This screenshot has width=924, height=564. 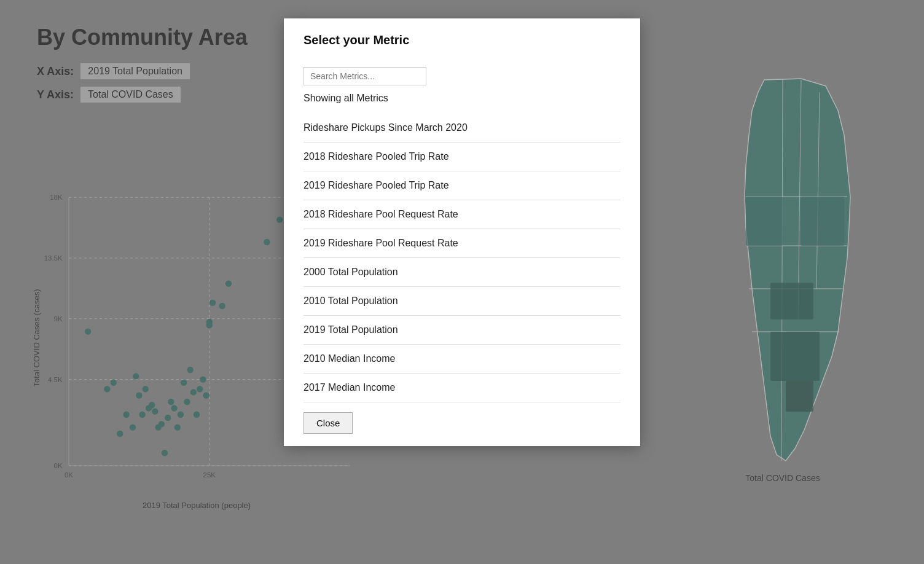 I want to click on metric-item: 2000 Total Population, so click(x=462, y=273).